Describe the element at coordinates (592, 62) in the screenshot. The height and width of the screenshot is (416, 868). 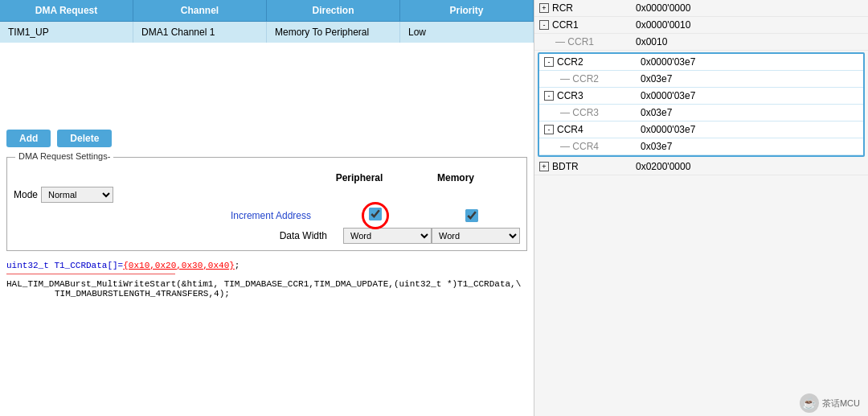
I see `reg-name-ccr2-parent: - CCR2` at that location.